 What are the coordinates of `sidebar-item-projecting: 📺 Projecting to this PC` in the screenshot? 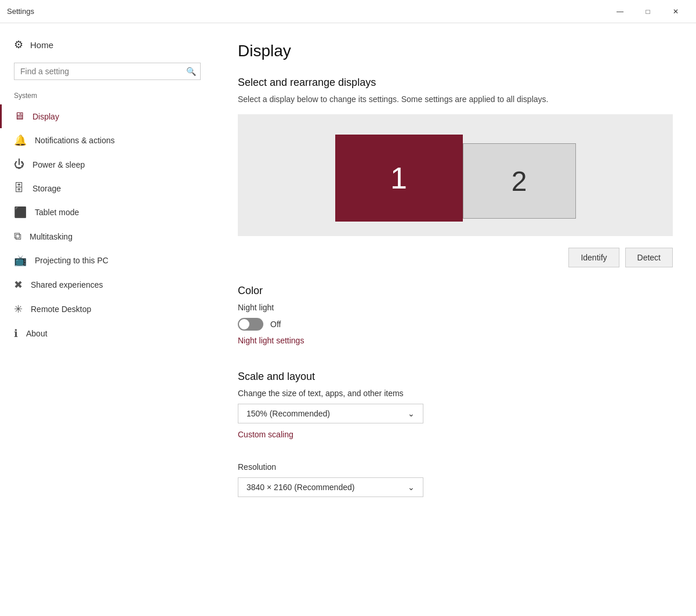 It's located at (107, 260).